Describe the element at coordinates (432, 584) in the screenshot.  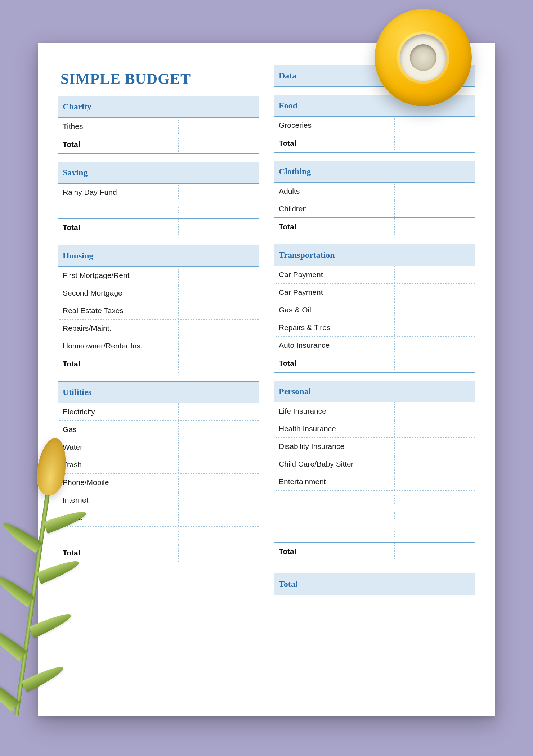
I see `grand-total-value` at that location.